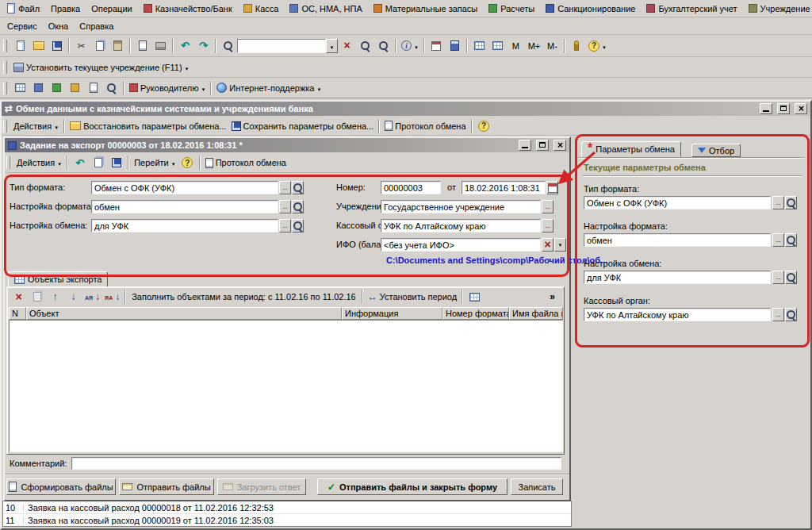  Describe the element at coordinates (56, 297) in the screenshot. I see `move-up-button` at that location.